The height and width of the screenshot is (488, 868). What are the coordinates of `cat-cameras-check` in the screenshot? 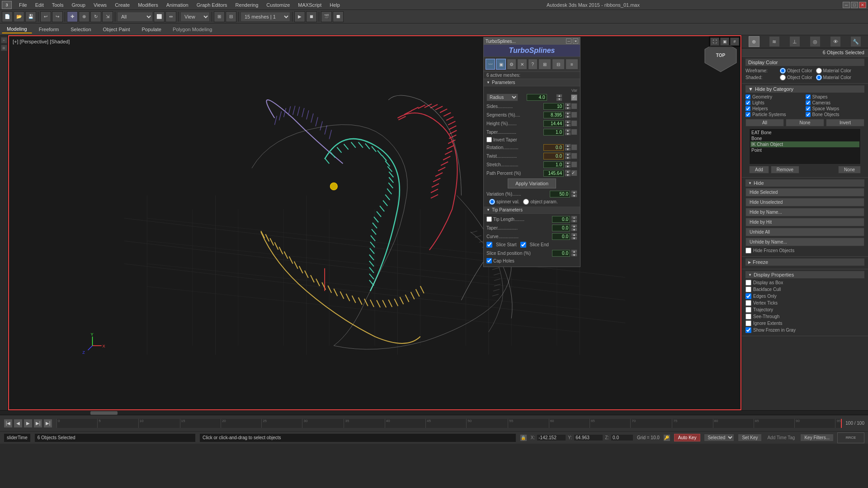 It's located at (808, 103).